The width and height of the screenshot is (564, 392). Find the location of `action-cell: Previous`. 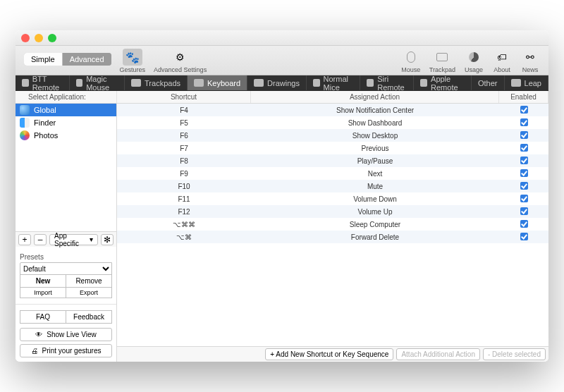

action-cell: Previous is located at coordinates (375, 148).